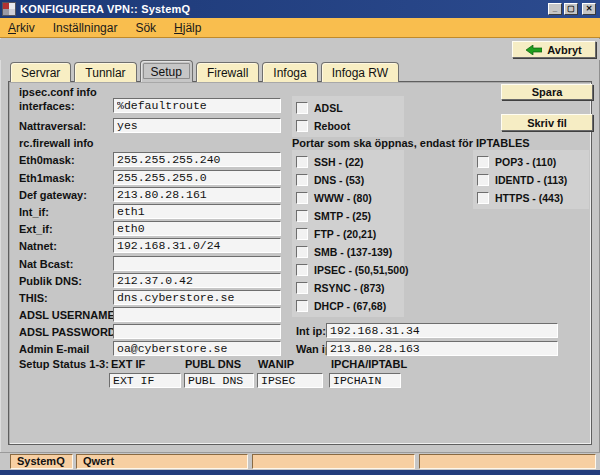 This screenshot has width=600, height=475. Describe the element at coordinates (302, 288) in the screenshot. I see `checkbox-rsync` at that location.